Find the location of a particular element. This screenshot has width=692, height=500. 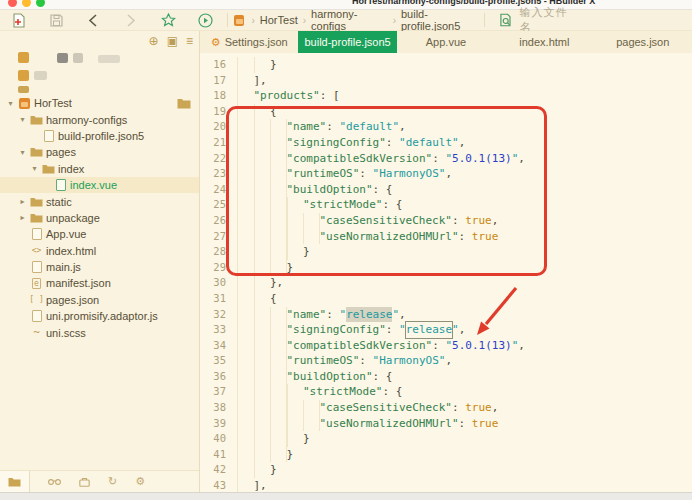

tree-item-hortest: ▾HorTest is located at coordinates (100, 103).